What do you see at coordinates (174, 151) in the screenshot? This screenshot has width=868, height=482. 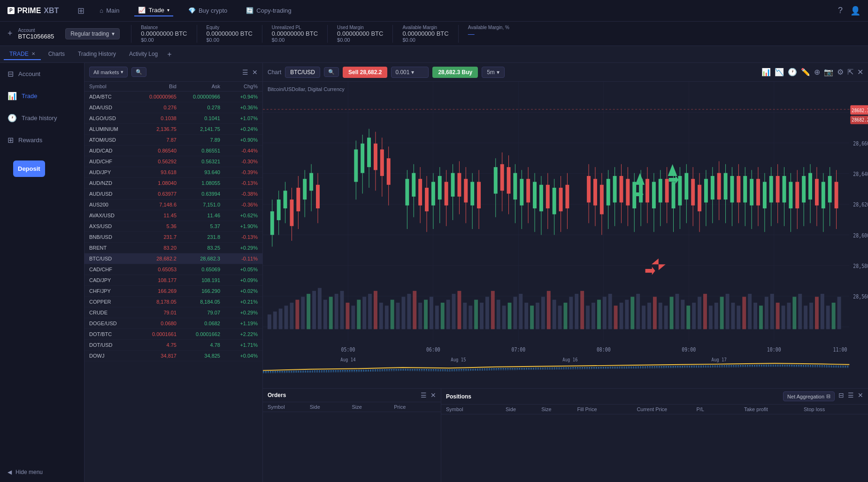 I see `market-row: AUD/CAD 0.86540 0.86551 -0.44%` at bounding box center [174, 151].